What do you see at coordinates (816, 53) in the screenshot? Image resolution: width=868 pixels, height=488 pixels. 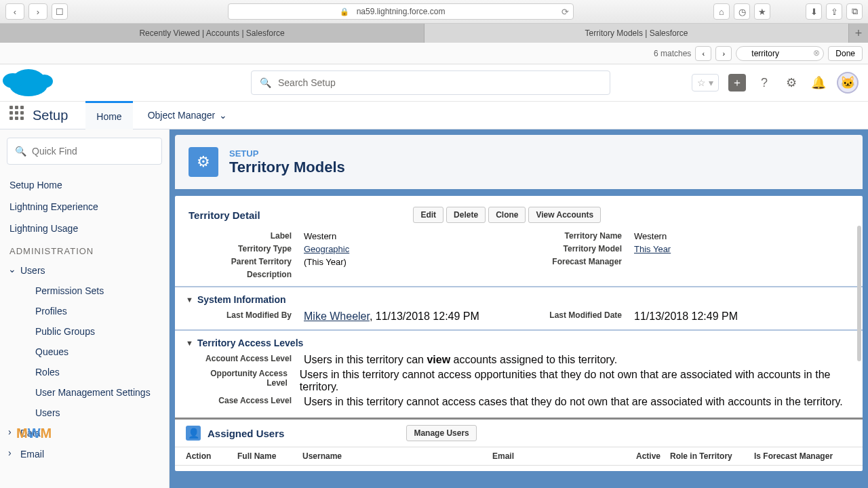 I see `clear-icon: ⊗` at bounding box center [816, 53].